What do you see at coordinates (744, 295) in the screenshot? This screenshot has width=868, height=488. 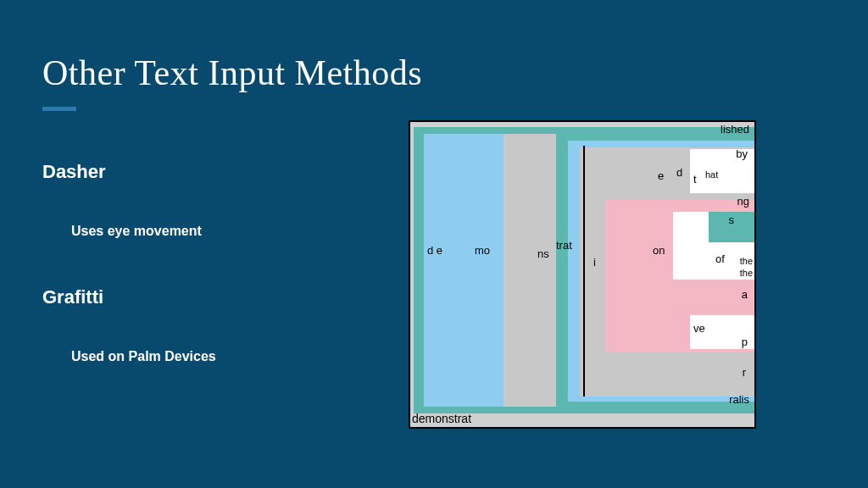 I see `lbl-a: a` at bounding box center [744, 295].